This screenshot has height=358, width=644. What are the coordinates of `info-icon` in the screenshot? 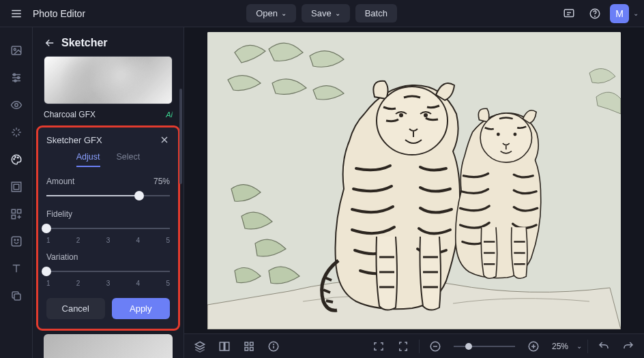 It's located at (274, 346).